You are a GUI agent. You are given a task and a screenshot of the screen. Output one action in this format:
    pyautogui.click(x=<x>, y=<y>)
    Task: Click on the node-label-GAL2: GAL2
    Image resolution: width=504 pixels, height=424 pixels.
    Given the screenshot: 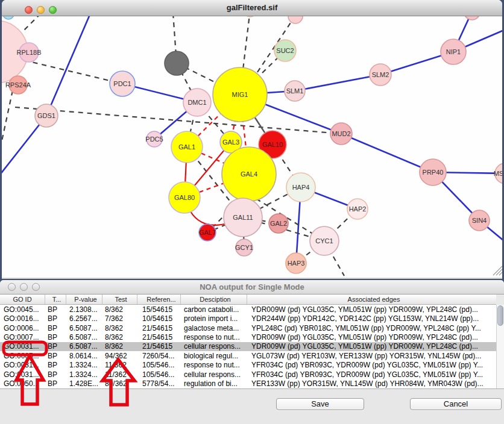 What is the action you would take?
    pyautogui.click(x=279, y=223)
    